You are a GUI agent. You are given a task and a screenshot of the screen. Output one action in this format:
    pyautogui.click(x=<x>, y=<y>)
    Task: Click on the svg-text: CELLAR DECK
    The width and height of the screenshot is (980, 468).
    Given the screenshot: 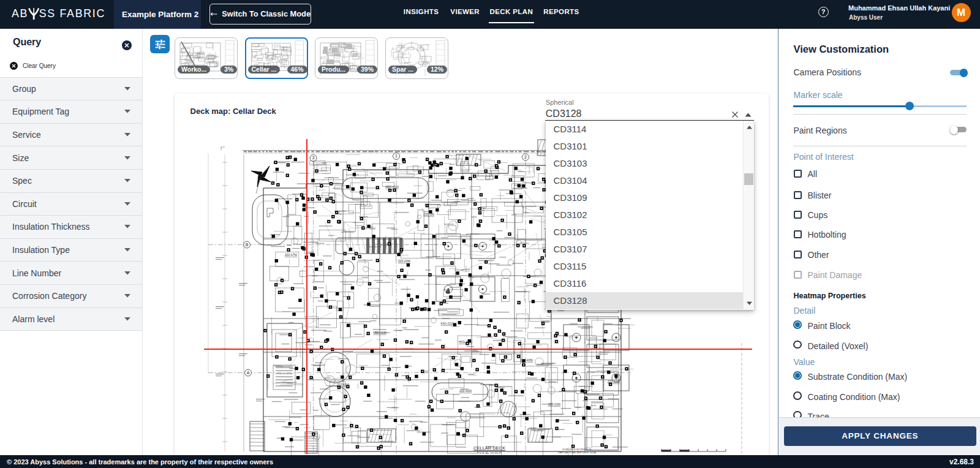 What is the action you would take?
    pyautogui.click(x=489, y=448)
    